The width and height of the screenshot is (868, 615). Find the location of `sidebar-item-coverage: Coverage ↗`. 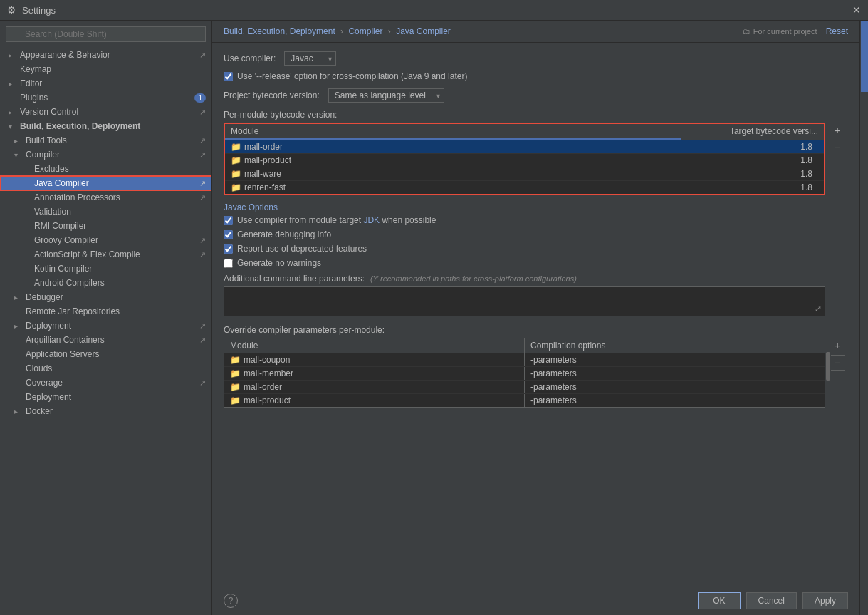

sidebar-item-coverage: Coverage ↗ is located at coordinates (105, 383).